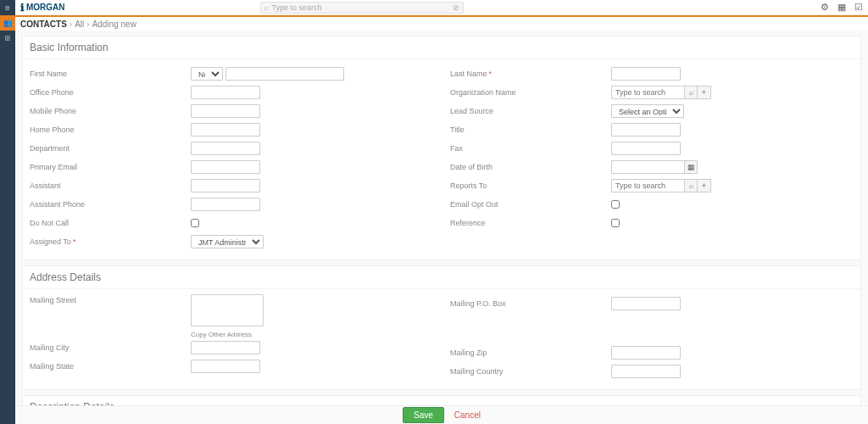  What do you see at coordinates (442, 415) in the screenshot?
I see `form-footer: Save Cancel` at bounding box center [442, 415].